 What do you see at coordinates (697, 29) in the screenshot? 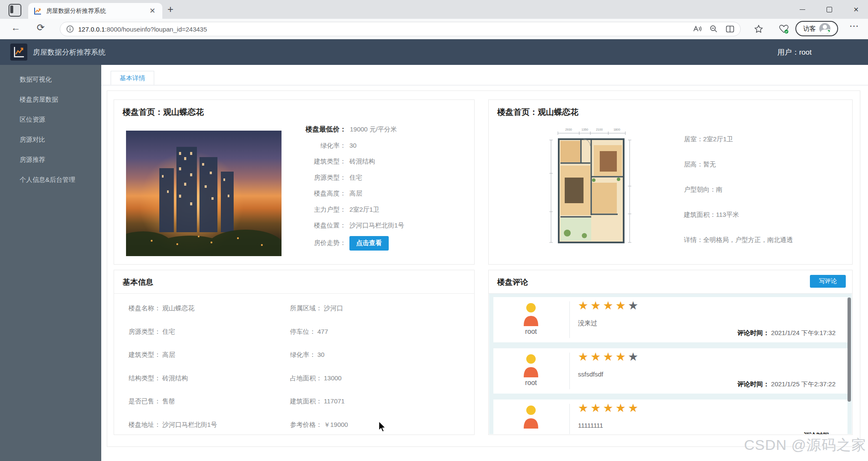
I see `read-aloud-icon` at bounding box center [697, 29].